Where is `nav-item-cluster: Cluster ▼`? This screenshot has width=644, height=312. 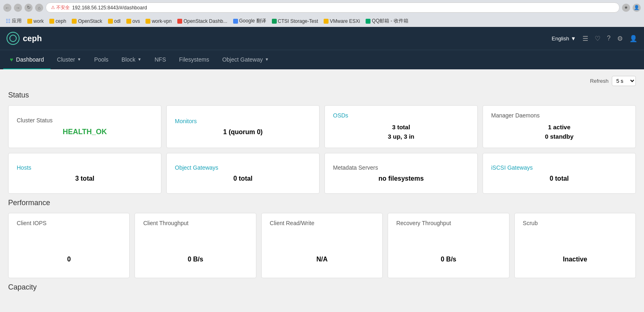 nav-item-cluster: Cluster ▼ is located at coordinates (69, 60).